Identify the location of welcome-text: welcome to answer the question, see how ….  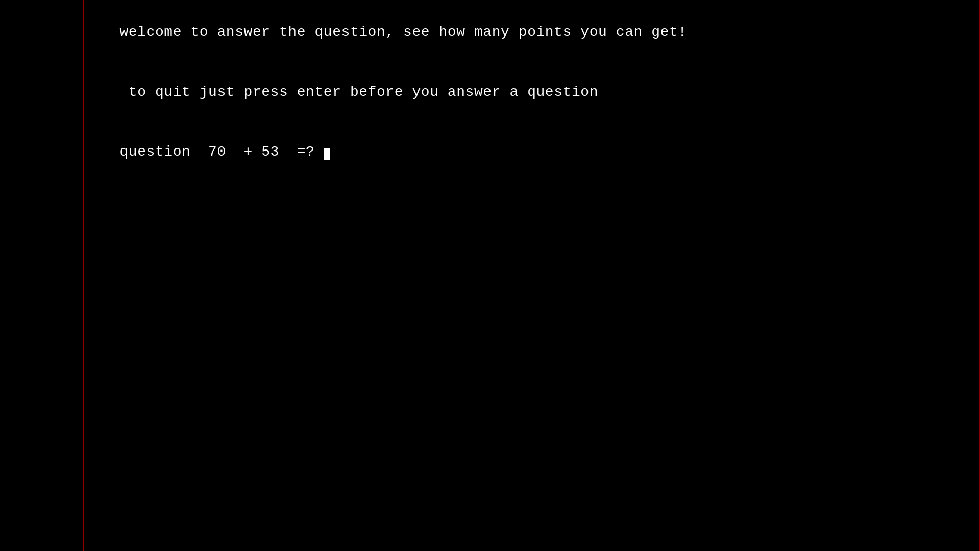
(403, 32).